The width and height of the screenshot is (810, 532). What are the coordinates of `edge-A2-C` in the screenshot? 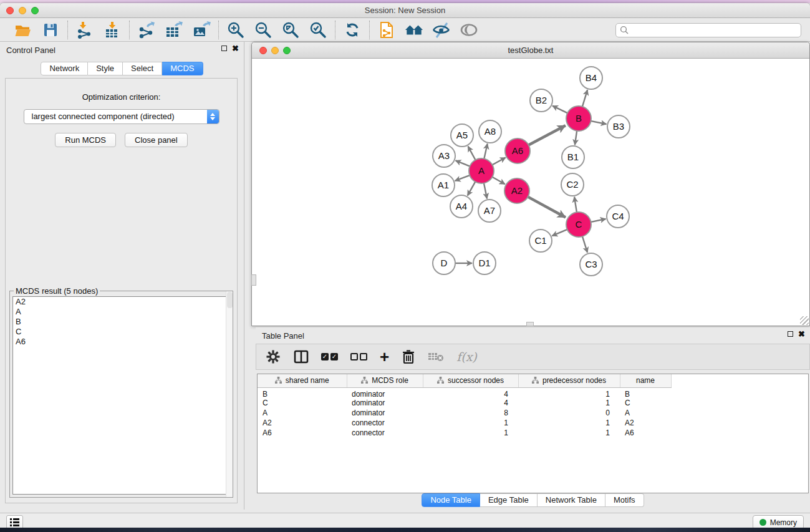 It's located at (546, 207).